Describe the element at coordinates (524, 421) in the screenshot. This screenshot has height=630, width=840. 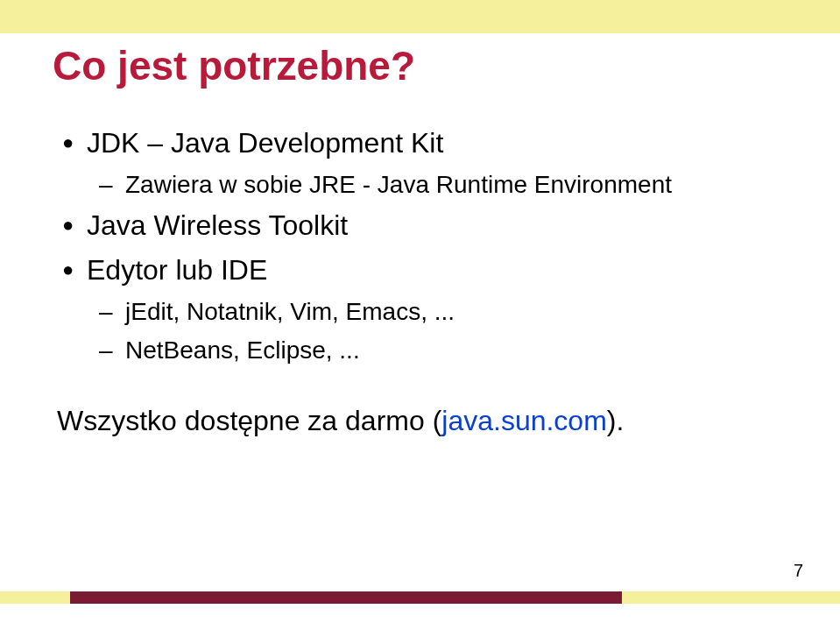
I see `footer-link: java.sun.com` at that location.